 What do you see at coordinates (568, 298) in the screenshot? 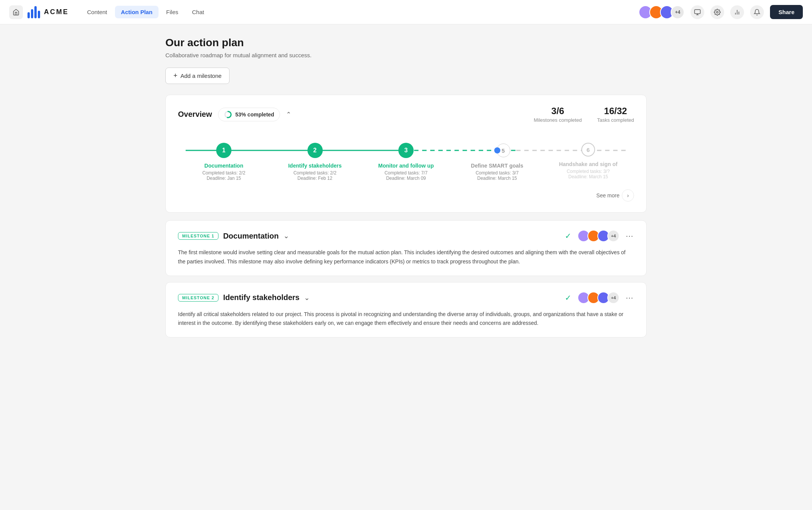
I see `milestone-2-check-icon: ✓` at bounding box center [568, 298].